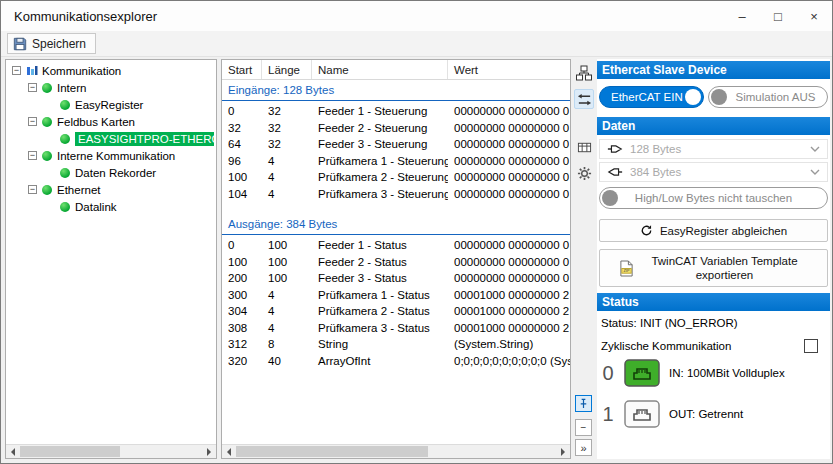 This screenshot has width=833, height=464. Describe the element at coordinates (714, 268) in the screenshot. I see `twincat-export-button: ZIP TwinCAT Variablen Template exportier…` at that location.